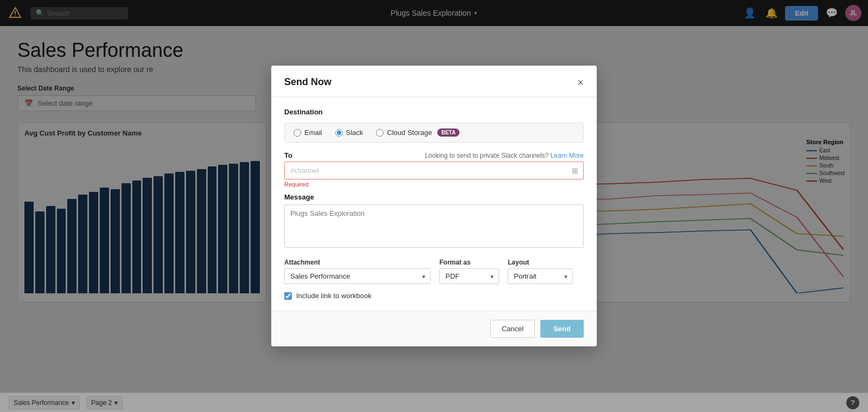 This screenshot has height=412, width=868. What do you see at coordinates (434, 81) in the screenshot?
I see `modal-header: Send Now ×` at bounding box center [434, 81].